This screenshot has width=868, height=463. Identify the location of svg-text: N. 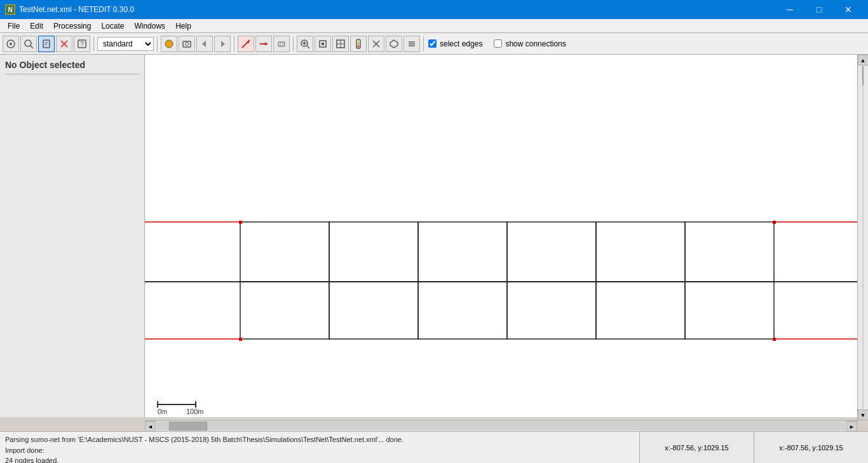
(10, 10).